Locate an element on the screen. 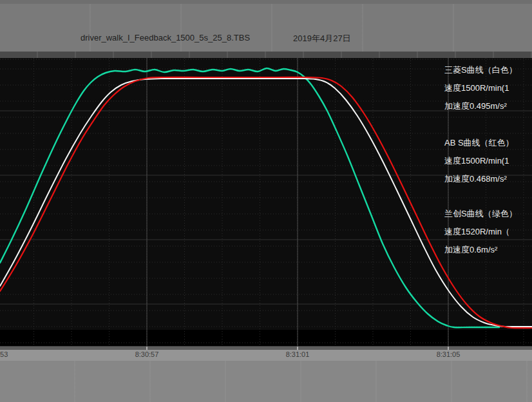  legend-block-mitsubishi: 三菱S曲线（白色） 速度1500R/min(1 加速度0.495m/s² is located at coordinates (488, 88).